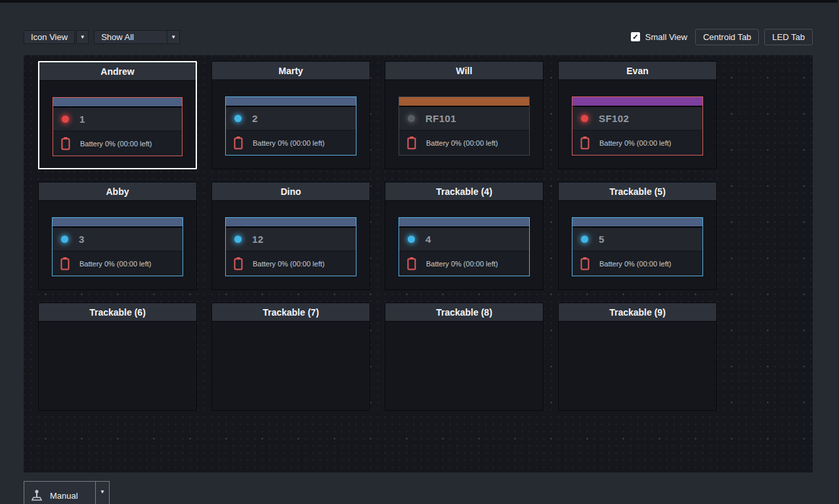  Describe the element at coordinates (291, 119) in the screenshot. I see `device-label-row: 2` at that location.